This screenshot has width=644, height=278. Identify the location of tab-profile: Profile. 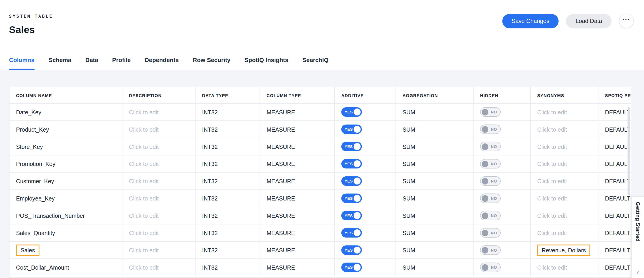
(122, 64).